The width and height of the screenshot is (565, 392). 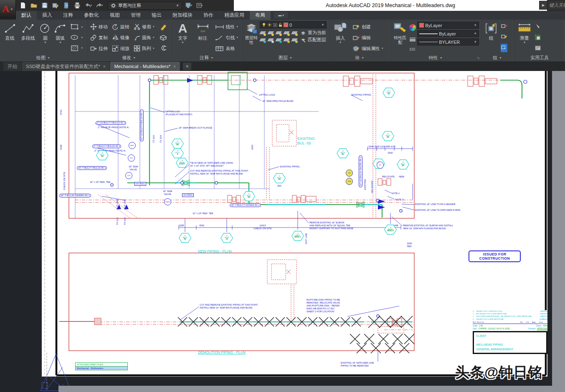 What do you see at coordinates (182, 15) in the screenshot?
I see `ribbon-tab-附加模块: 附加模块` at bounding box center [182, 15].